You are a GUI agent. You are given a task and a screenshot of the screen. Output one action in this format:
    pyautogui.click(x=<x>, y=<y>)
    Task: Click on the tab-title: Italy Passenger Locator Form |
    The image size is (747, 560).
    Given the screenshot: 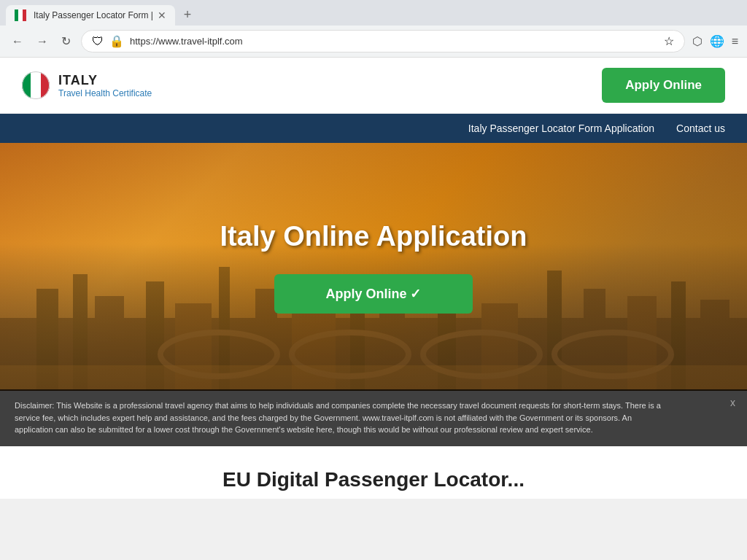 What is the action you would take?
    pyautogui.click(x=93, y=15)
    